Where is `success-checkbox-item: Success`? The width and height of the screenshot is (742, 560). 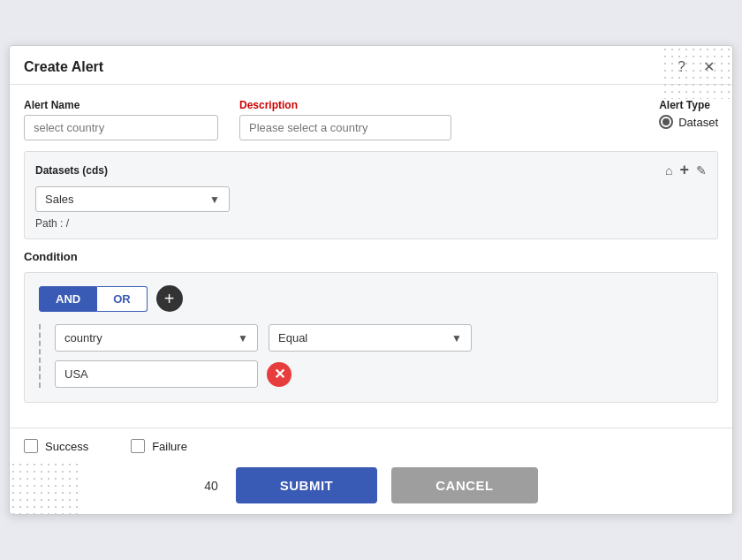 success-checkbox-item: Success is located at coordinates (57, 446).